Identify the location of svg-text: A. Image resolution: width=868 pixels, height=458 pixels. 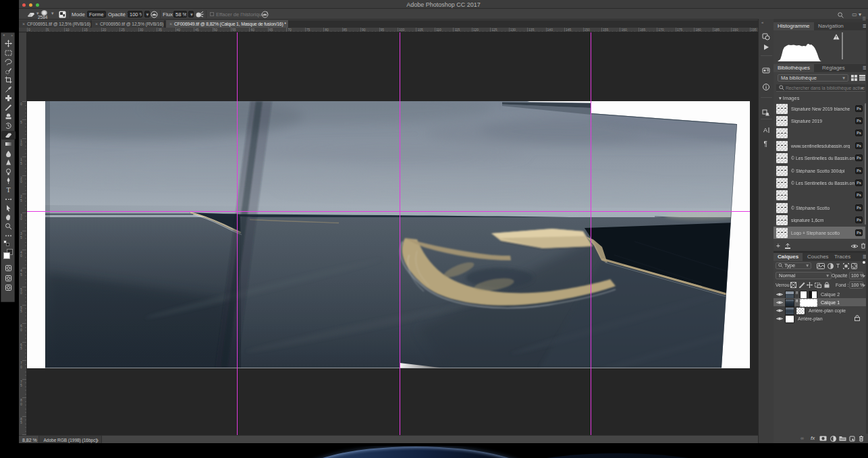
(765, 130).